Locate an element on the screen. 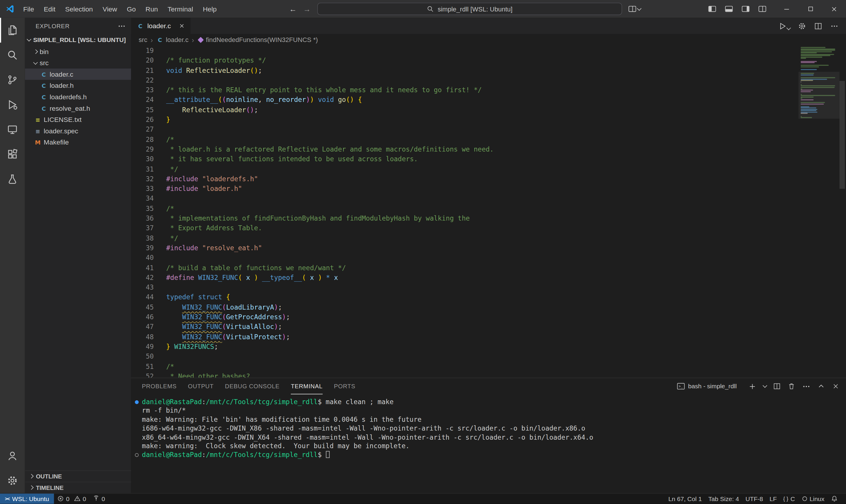  eol-status: LF is located at coordinates (773, 499).